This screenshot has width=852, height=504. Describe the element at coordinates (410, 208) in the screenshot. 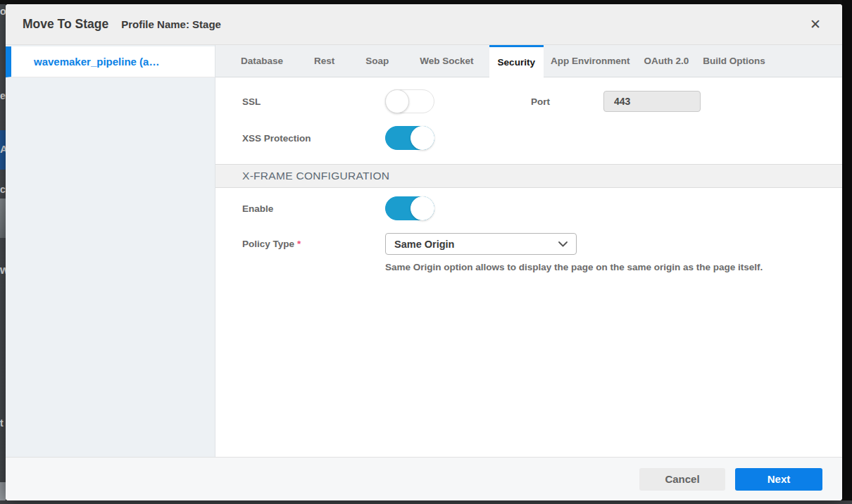

I see `enable-toggle` at that location.